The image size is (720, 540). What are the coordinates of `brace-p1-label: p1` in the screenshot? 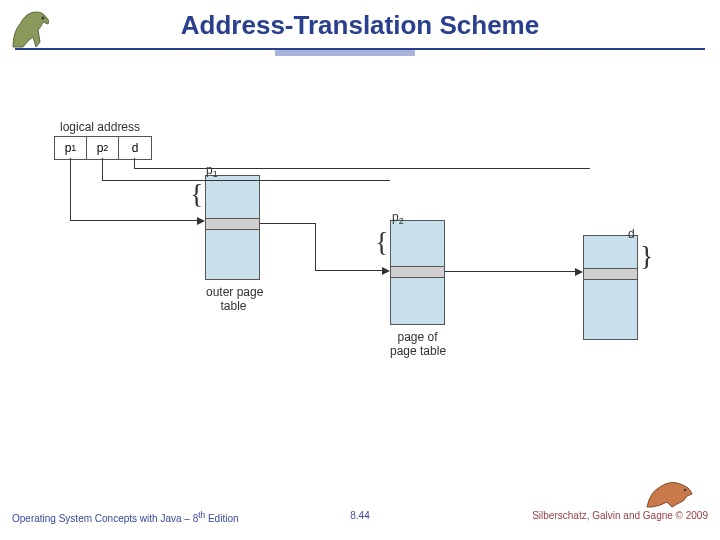 It's located at (212, 171).